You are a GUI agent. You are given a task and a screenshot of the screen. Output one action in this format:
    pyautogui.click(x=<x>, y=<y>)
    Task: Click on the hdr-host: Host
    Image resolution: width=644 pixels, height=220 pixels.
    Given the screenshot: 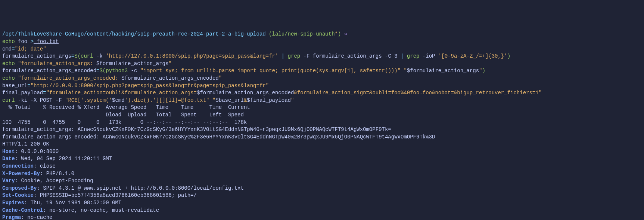 What is the action you would take?
    pyautogui.click(x=9, y=152)
    